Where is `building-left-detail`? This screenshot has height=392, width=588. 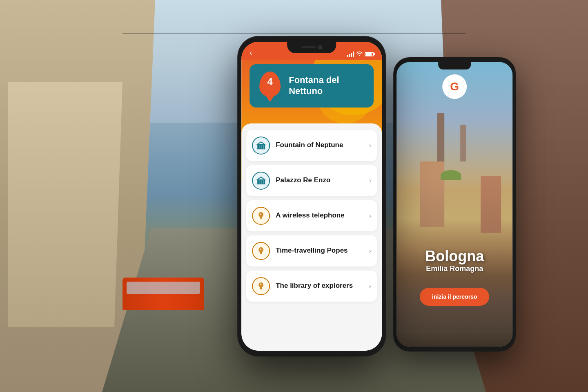
building-left-detail is located at coordinates (69, 204).